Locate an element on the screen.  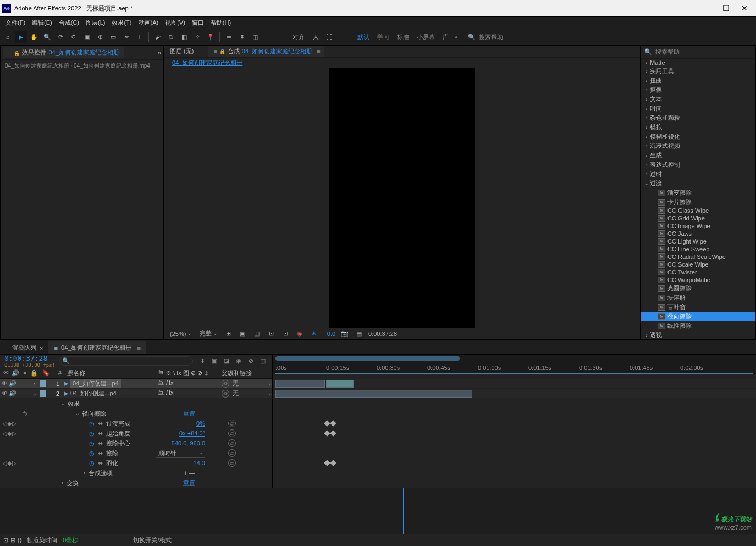
prop-dropdown: 顺时针 is located at coordinates (180, 453).